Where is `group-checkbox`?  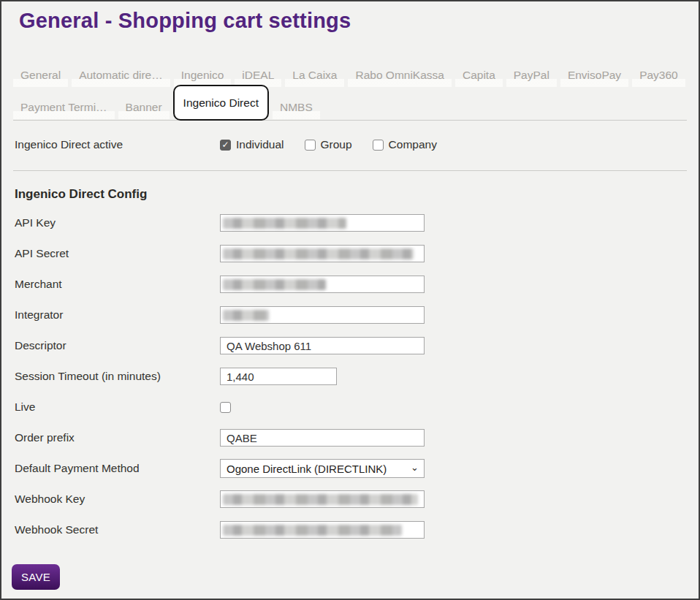 group-checkbox is located at coordinates (310, 145).